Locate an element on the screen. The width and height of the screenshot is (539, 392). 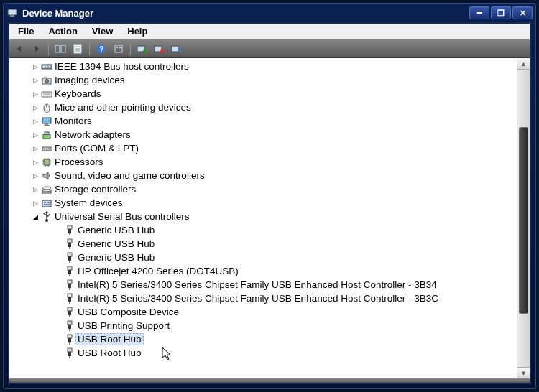
menu-help: Help is located at coordinates (137, 32).